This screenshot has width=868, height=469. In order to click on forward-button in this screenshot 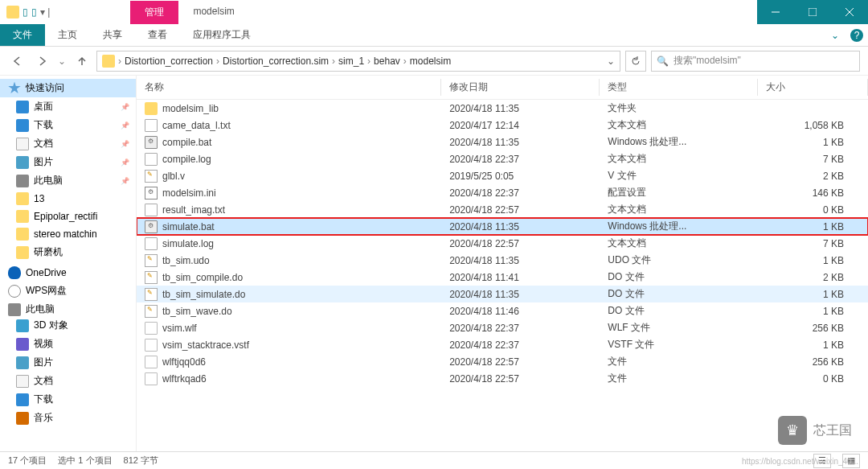, I will do `click(42, 61)`.